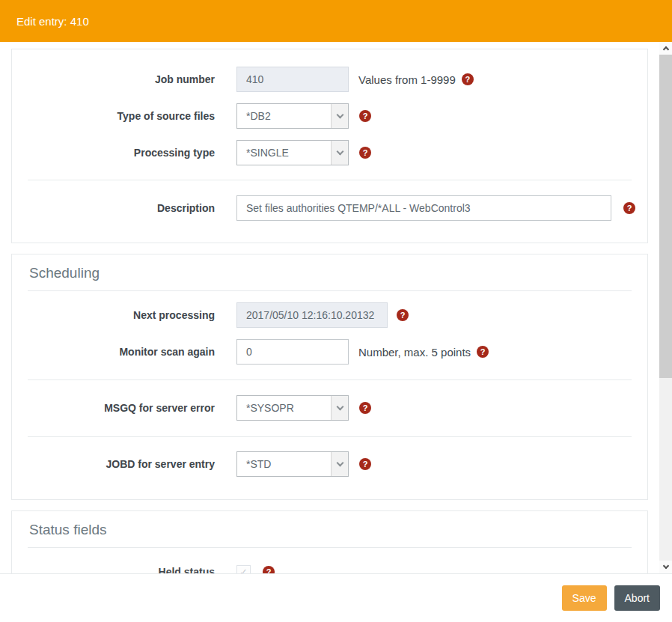  What do you see at coordinates (329, 208) in the screenshot?
I see `description-row: Description ?` at bounding box center [329, 208].